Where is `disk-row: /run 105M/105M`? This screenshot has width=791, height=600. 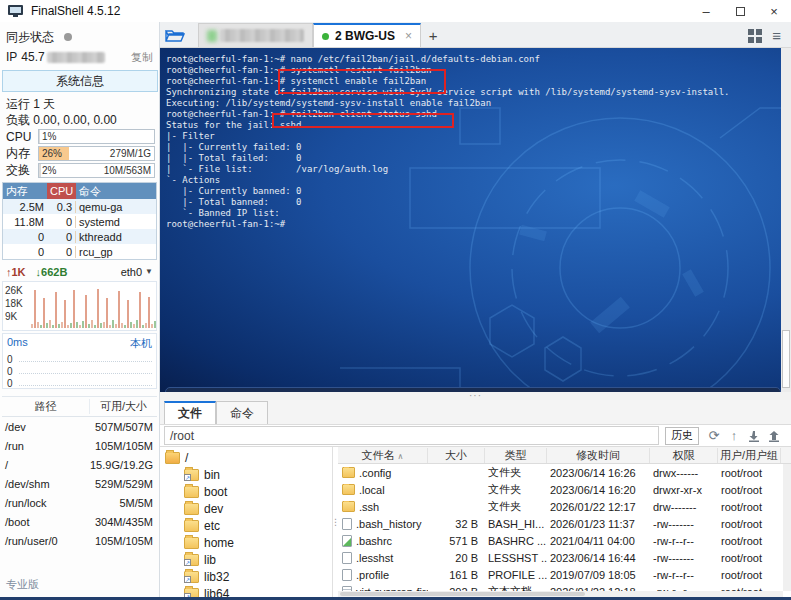 disk-row: /run 105M/105M is located at coordinates (80, 446).